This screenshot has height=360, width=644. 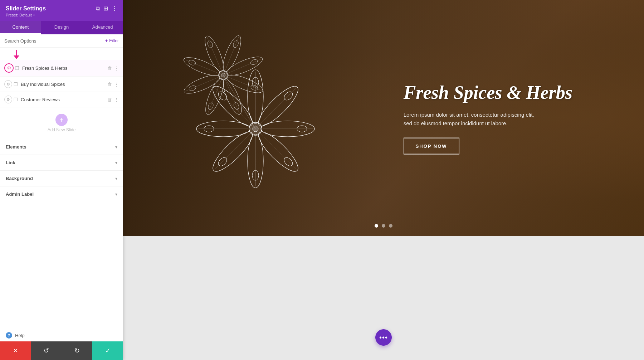 I want to click on preset-arrow-icon: ▾, so click(x=34, y=15).